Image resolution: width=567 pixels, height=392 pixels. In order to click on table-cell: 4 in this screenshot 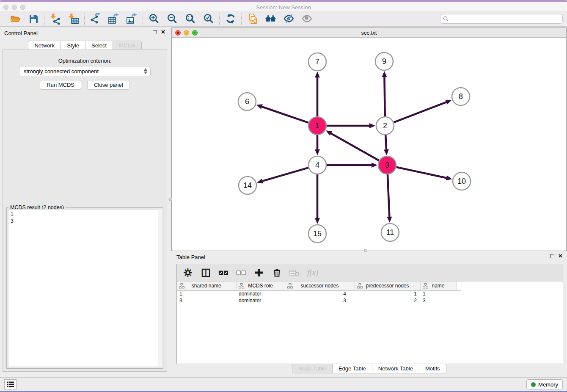, I will do `click(320, 294)`.